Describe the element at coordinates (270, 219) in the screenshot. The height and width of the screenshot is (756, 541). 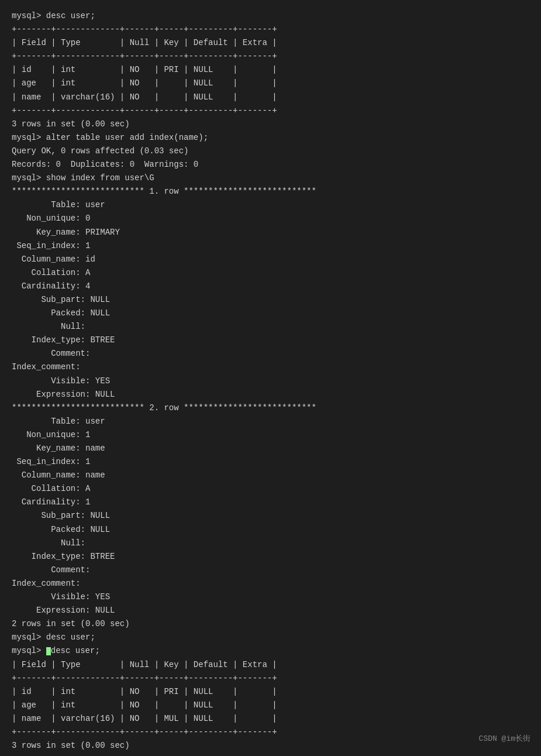
I see `terminal-line: Non_unique: 0` at that location.